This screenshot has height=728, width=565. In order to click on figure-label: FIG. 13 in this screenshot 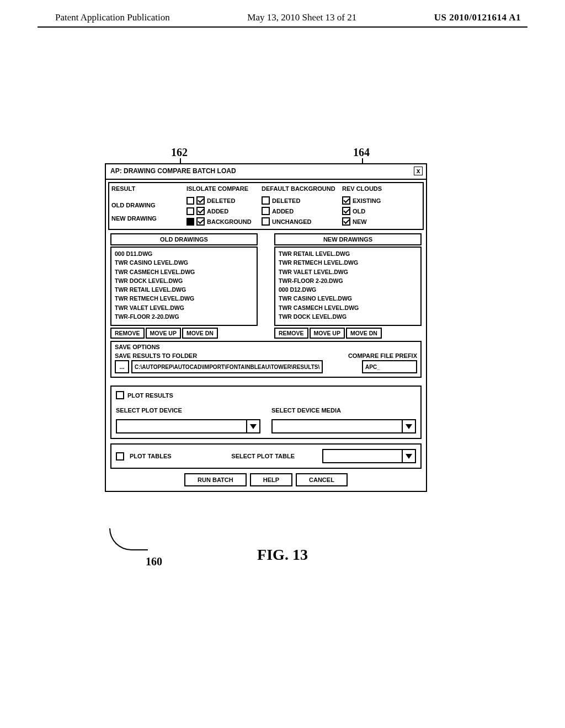, I will do `click(282, 555)`.